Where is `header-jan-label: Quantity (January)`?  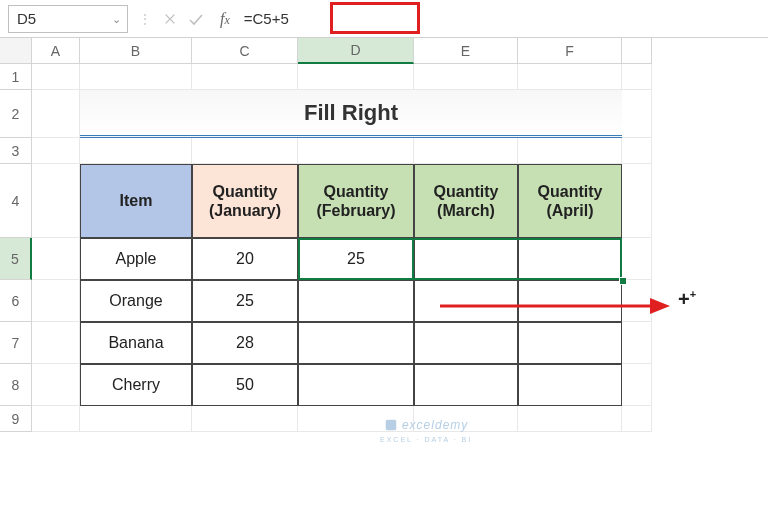
header-jan-label: Quantity (January) is located at coordinates (245, 201).